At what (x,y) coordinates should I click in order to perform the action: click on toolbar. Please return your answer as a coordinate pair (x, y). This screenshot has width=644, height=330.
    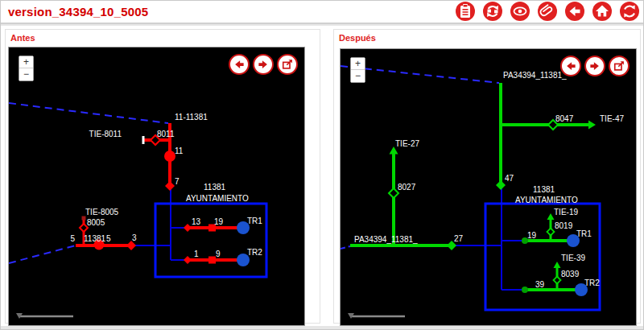
    Looking at the image, I should click on (547, 11).